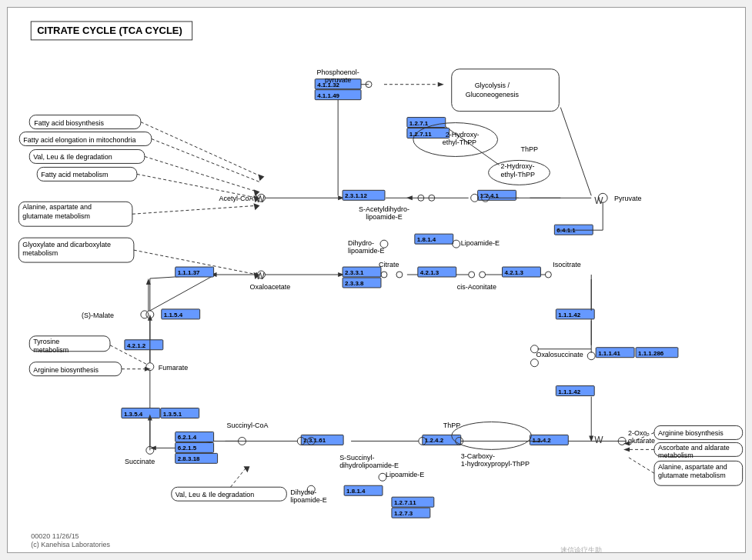 This screenshot has height=560, width=752. Describe the element at coordinates (403, 514) in the screenshot. I see `enzyme-1.2.7.3: 1.2.7.3` at that location.